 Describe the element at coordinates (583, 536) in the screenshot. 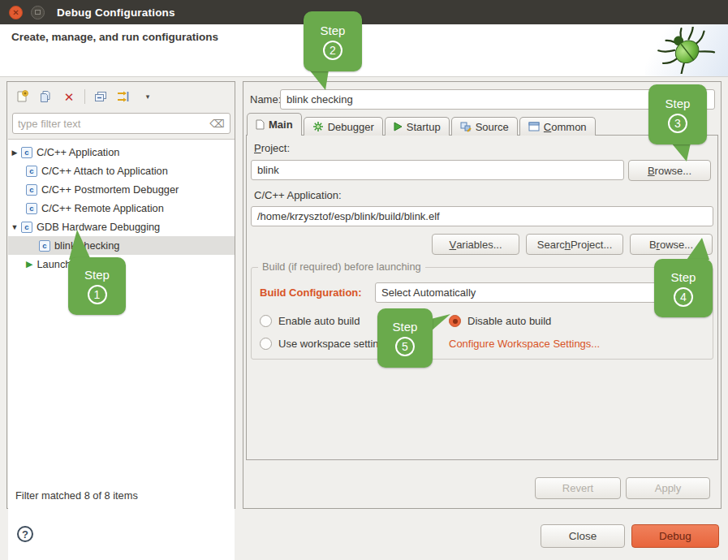

I see `close-button: Close` at that location.